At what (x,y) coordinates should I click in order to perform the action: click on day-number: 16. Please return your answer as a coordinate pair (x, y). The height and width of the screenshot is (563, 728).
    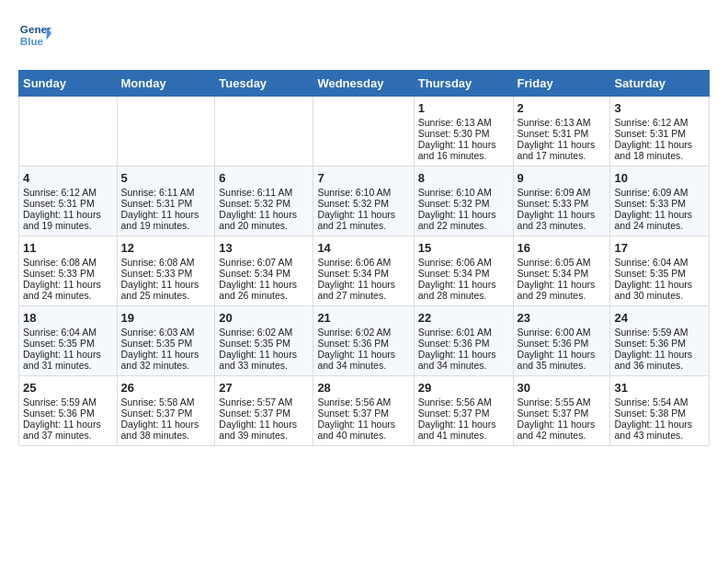
    Looking at the image, I should click on (563, 248).